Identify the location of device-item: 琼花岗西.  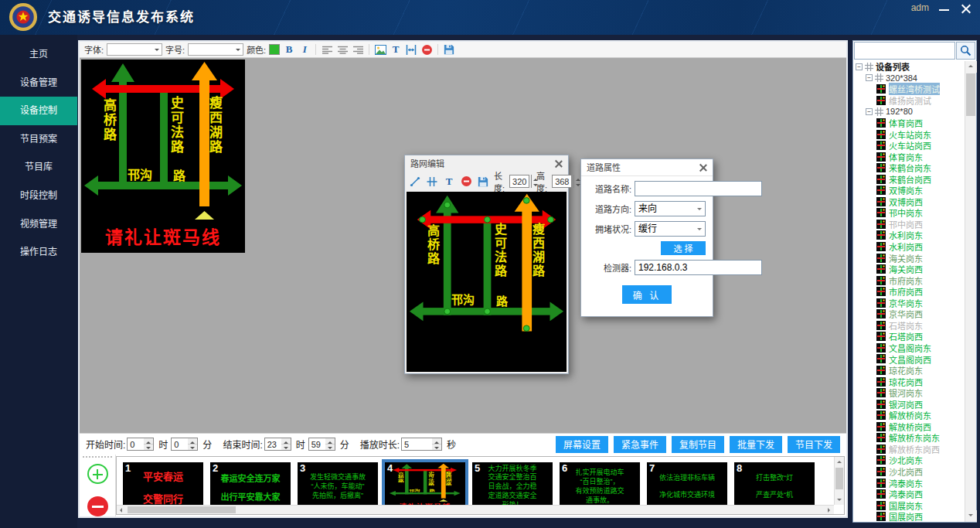
(909, 382).